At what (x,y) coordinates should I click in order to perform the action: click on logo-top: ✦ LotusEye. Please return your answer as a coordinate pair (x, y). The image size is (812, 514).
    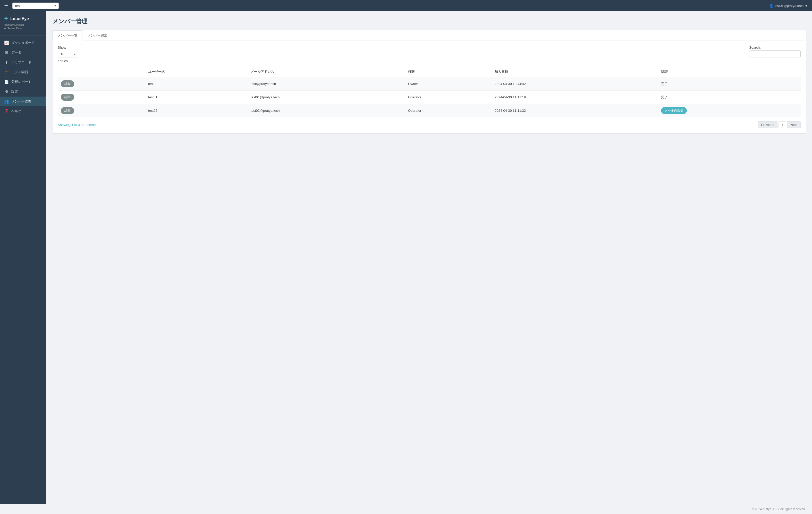
    Looking at the image, I should click on (23, 19).